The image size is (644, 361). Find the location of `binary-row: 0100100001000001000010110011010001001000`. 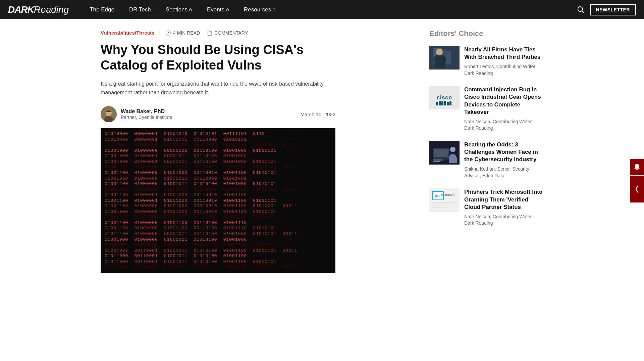

binary-row: 0100100001000001000010110011010001001000 is located at coordinates (218, 156).